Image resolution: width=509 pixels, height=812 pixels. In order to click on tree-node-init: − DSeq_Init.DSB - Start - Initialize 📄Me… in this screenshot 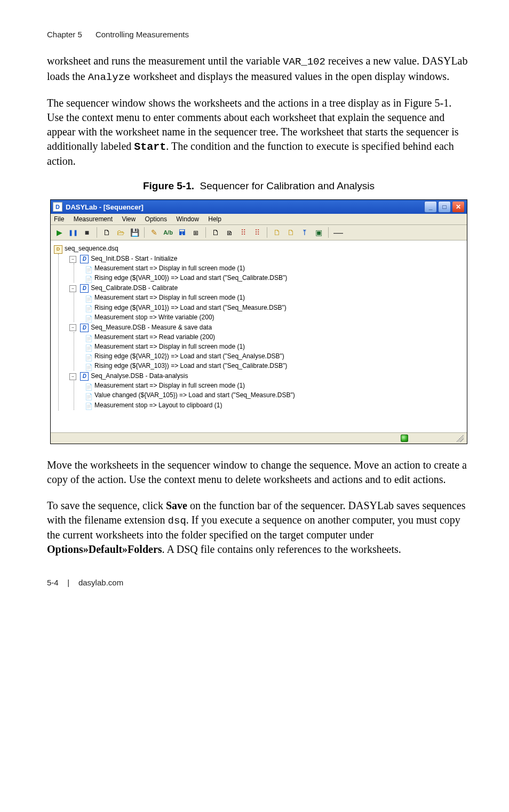, I will do `click(267, 269)`.